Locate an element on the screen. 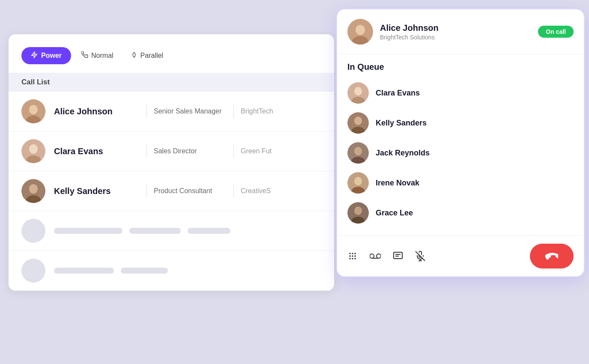 The image size is (589, 364). tab-power-label: Power is located at coordinates (51, 56).